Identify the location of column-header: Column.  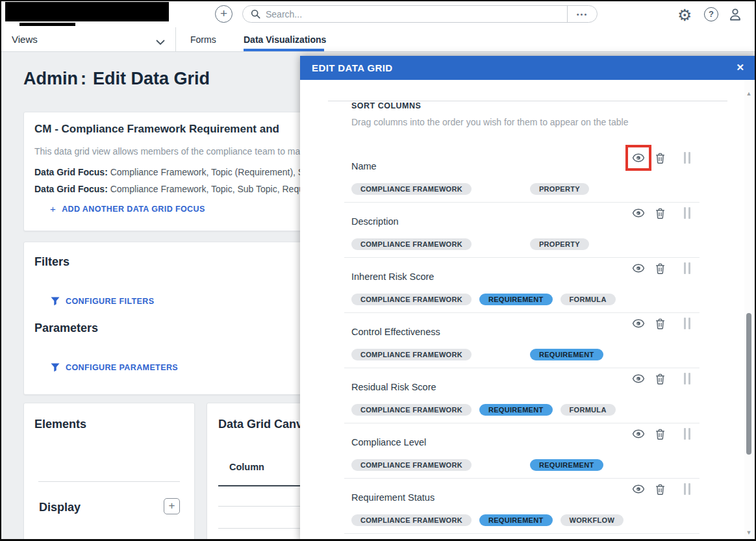
(247, 467).